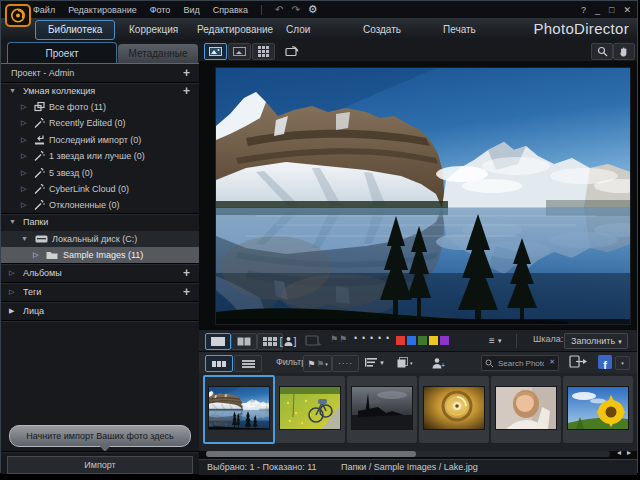  Describe the element at coordinates (264, 52) in the screenshot. I see `viewer-mode-grid-button` at that location.